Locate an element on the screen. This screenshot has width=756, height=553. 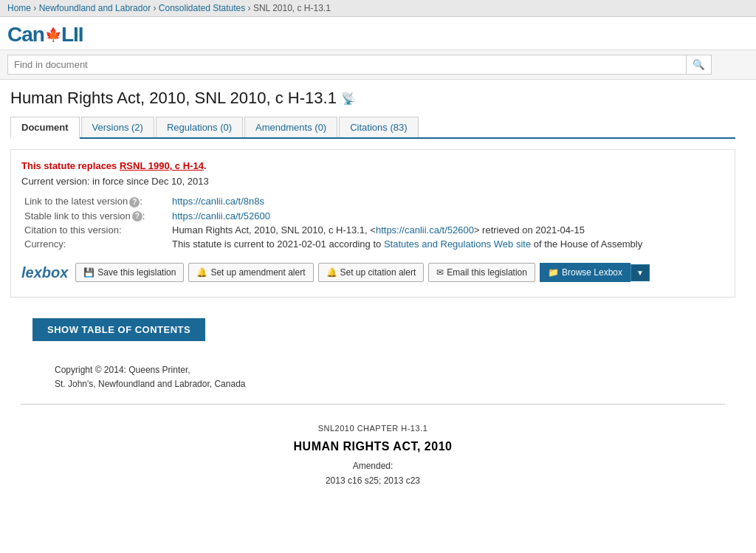
tab-regulations: Regulations (0) is located at coordinates (199, 127).